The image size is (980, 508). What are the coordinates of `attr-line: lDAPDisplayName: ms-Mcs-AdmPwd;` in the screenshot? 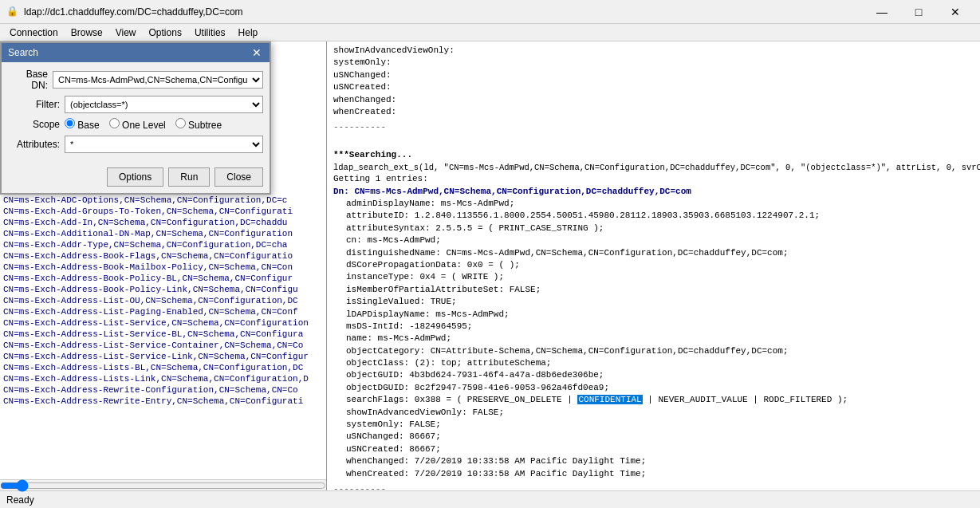 It's located at (654, 314).